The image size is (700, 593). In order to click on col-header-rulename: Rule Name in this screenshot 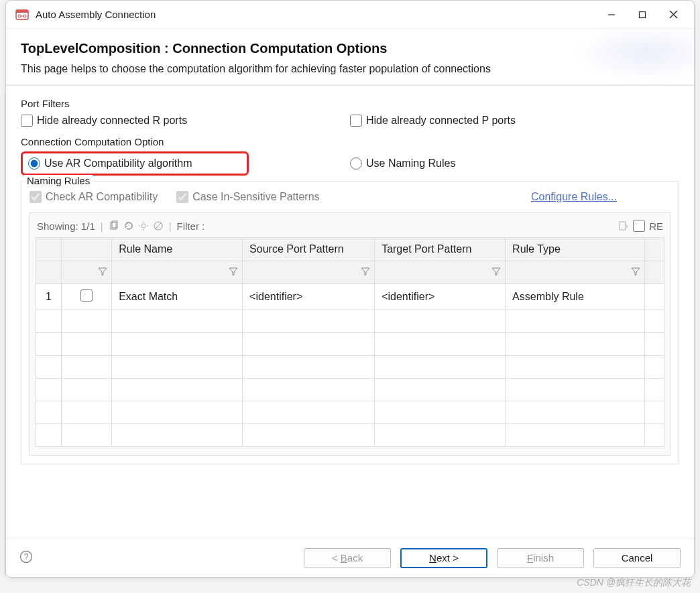, I will do `click(177, 249)`.